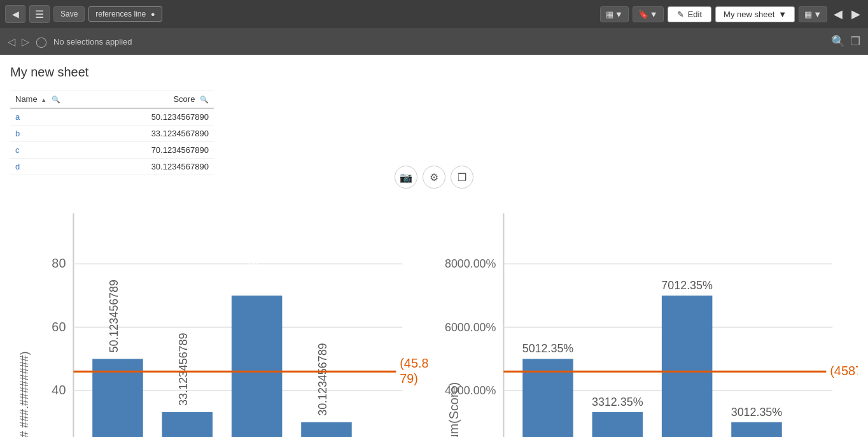 The width and height of the screenshot is (868, 437). I want to click on chart-dropdown-icon: ▼, so click(619, 14).